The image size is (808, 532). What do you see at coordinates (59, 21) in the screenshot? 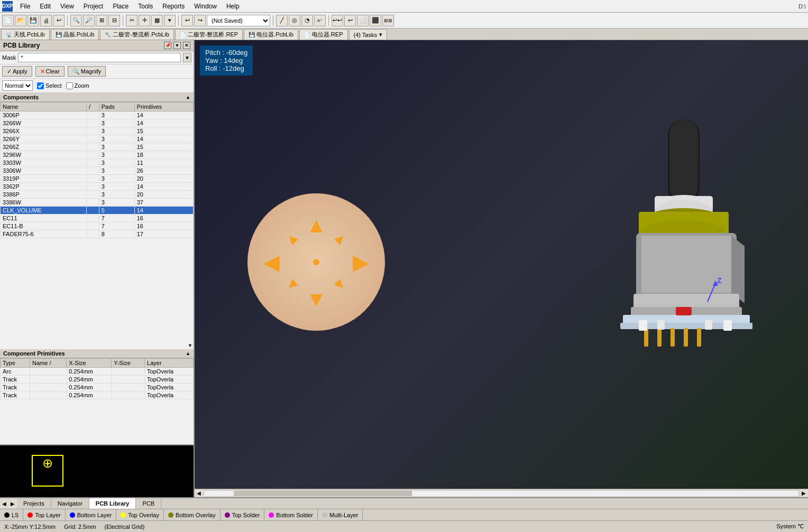
I see `undo-hist-button: ↩` at bounding box center [59, 21].